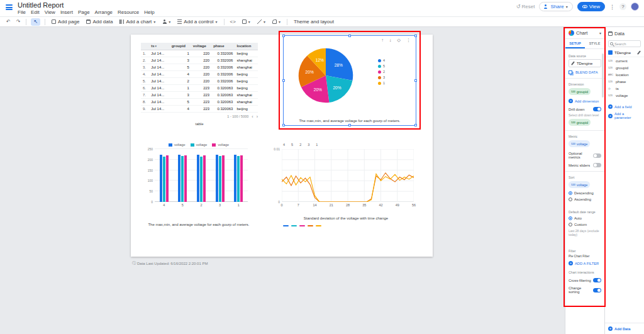 Image resolution: width=644 pixels, height=334 pixels. Describe the element at coordinates (585, 63) in the screenshot. I see `data-source-chip: TDengine` at that location.